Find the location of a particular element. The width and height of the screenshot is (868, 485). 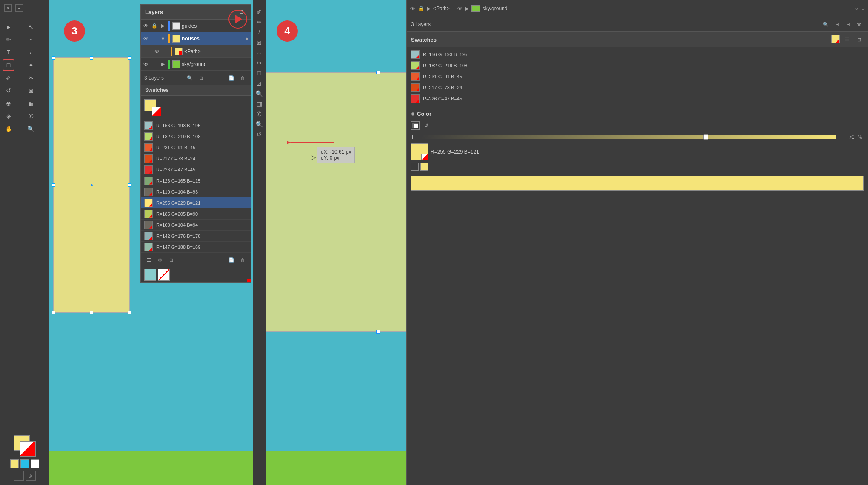

new-swatch-icon: 📄 is located at coordinates (231, 260).